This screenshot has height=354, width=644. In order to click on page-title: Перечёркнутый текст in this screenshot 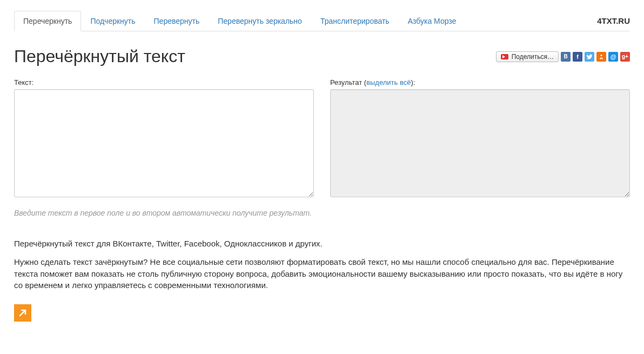, I will do `click(99, 56)`.